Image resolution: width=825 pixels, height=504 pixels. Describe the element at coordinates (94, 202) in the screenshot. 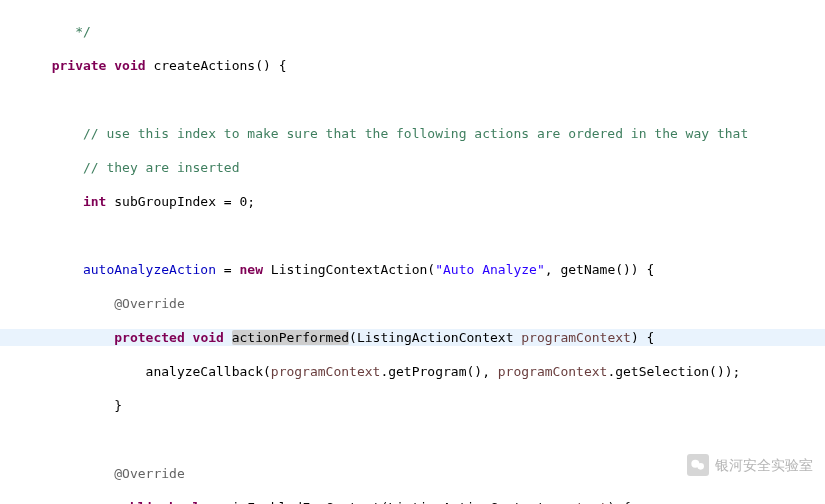

I see `kw-int: int` at that location.